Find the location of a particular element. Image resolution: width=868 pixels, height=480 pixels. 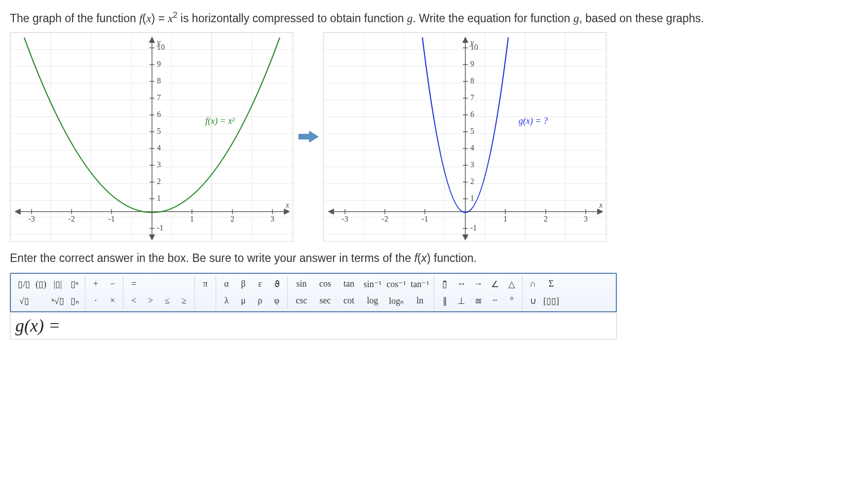

tb-plus: + is located at coordinates (96, 284).